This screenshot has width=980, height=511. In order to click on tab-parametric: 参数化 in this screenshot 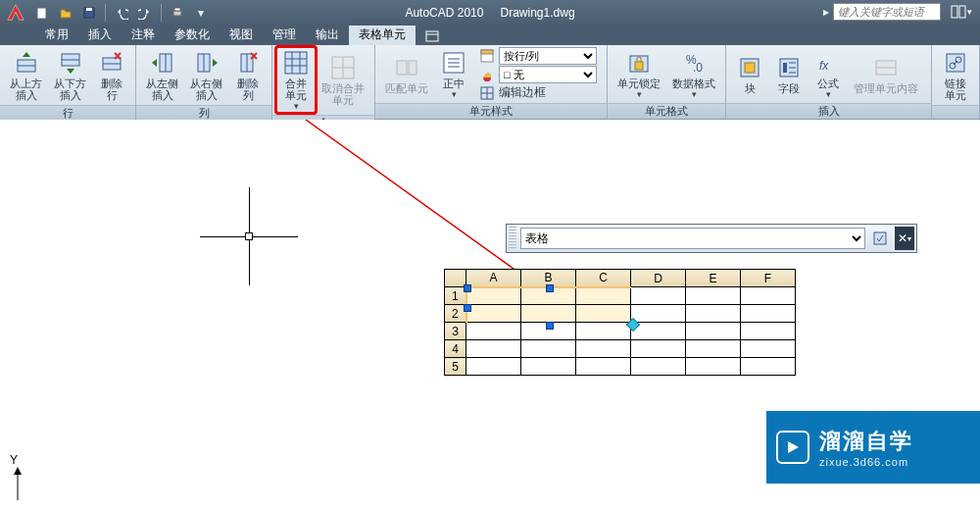, I will do `click(192, 34)`.